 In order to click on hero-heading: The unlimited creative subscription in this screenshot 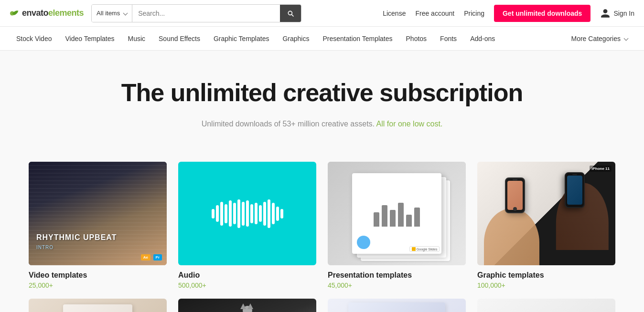, I will do `click(322, 93)`.